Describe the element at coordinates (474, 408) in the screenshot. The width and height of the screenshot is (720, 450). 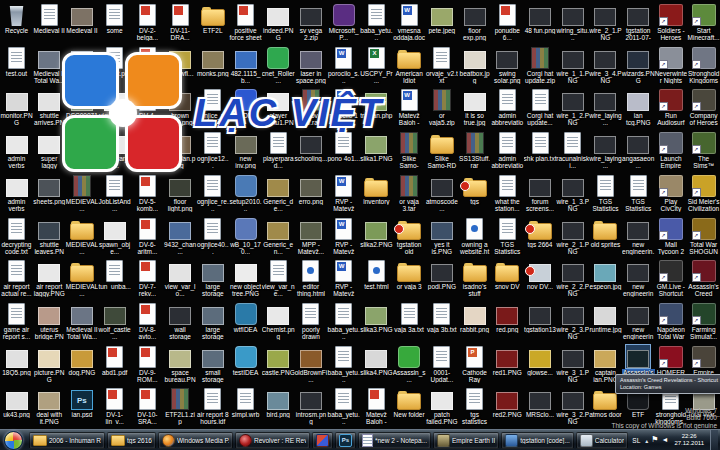
I see `desktop-icon: tgs statistics 2011-12-16...` at that location.